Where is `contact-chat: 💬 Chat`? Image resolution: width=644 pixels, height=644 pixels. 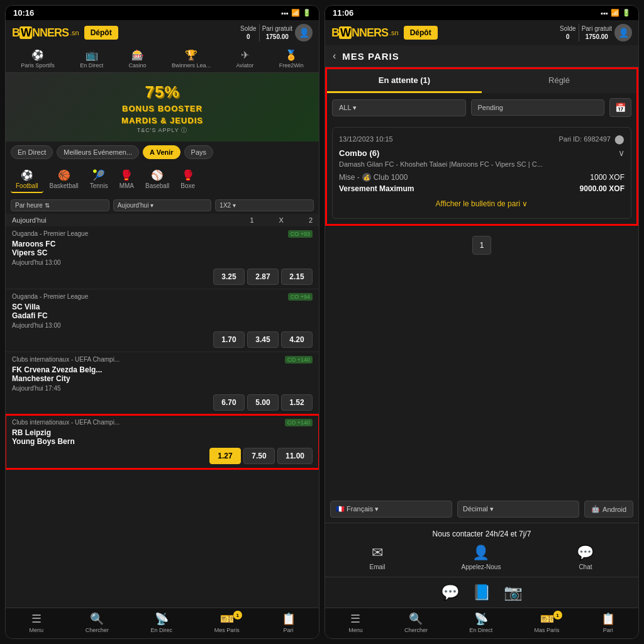 contact-chat: 💬 Chat is located at coordinates (585, 557).